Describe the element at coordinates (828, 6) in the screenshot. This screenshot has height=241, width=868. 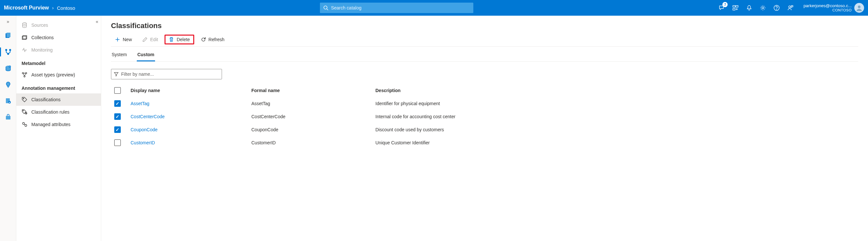
I see `user-email: parkerjones@contoso.c...` at that location.